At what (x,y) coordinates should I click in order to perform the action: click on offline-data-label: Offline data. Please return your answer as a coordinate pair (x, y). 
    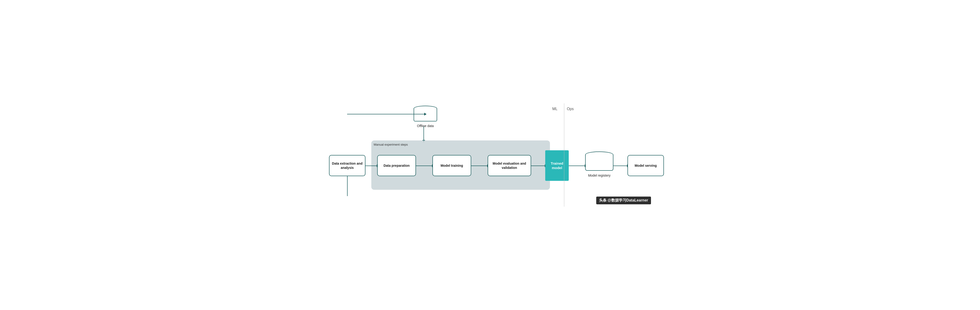
    Looking at the image, I should click on (425, 126).